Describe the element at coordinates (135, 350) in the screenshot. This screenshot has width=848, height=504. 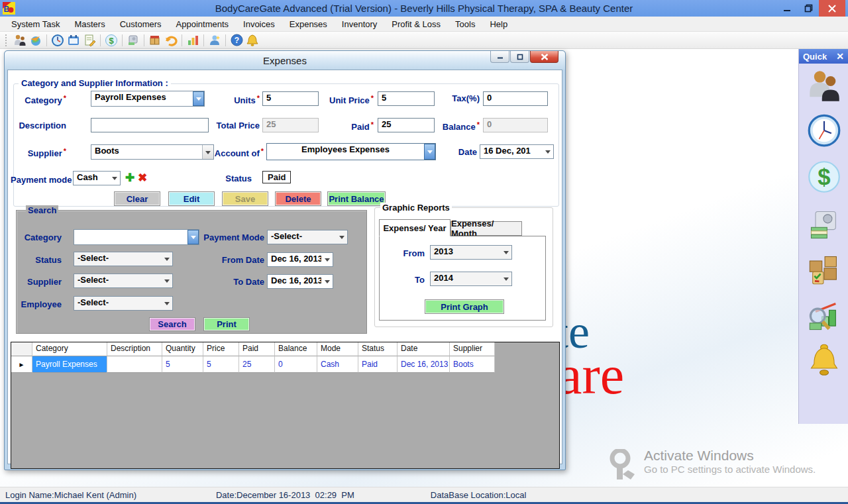
I see `grid-header-description: Description` at that location.